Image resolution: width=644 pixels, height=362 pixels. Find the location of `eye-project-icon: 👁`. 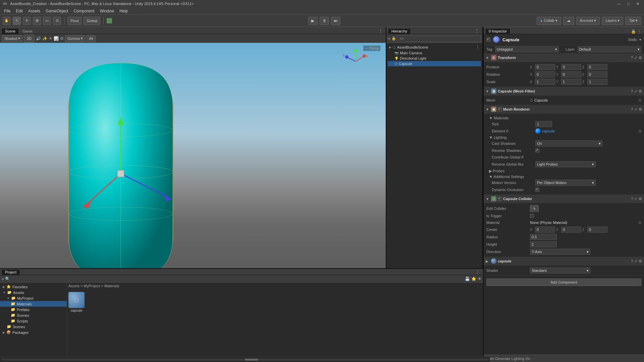

eye-project-icon: 👁 is located at coordinates (480, 279).